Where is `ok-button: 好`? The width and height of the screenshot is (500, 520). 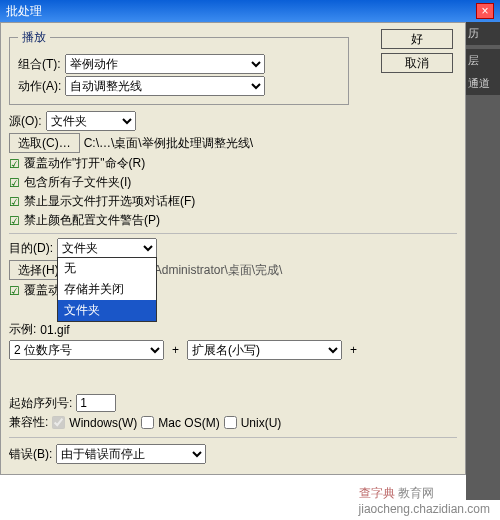 ok-button: 好 is located at coordinates (417, 39).